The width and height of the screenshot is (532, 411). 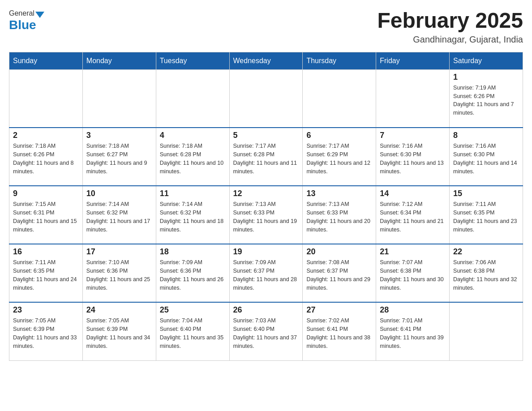 What do you see at coordinates (413, 252) in the screenshot?
I see `day-number: 21` at bounding box center [413, 252].